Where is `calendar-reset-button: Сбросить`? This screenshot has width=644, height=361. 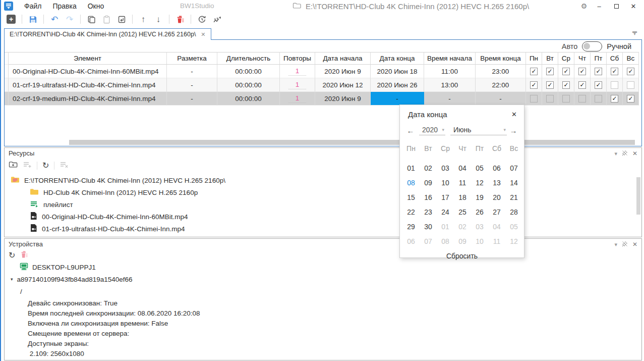
calendar-reset-button: Сбросить is located at coordinates (462, 256).